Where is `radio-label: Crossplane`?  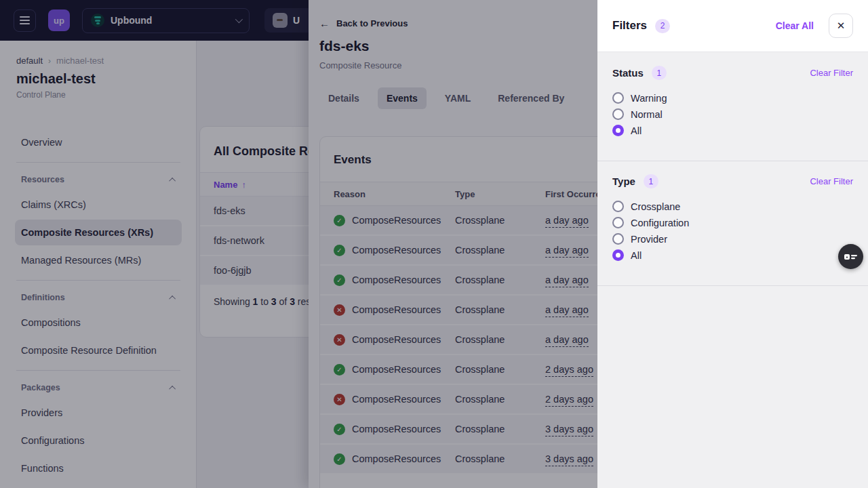 radio-label: Crossplane is located at coordinates (655, 207).